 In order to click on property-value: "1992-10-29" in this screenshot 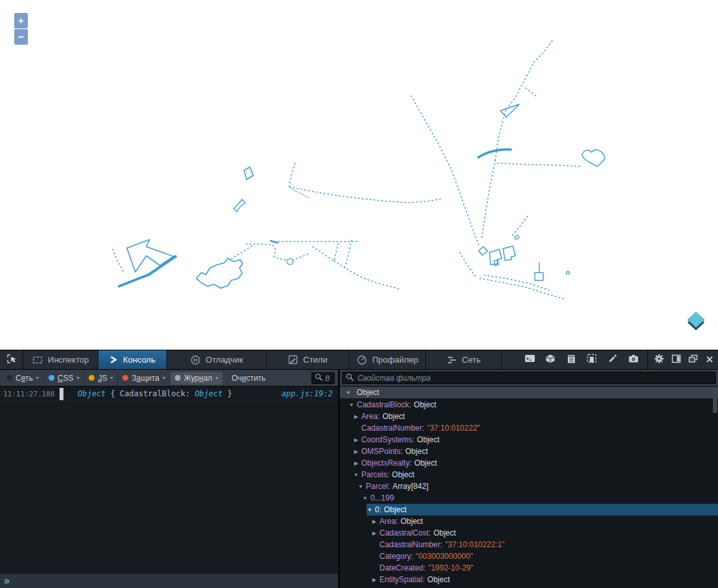, I will do `click(451, 568)`.